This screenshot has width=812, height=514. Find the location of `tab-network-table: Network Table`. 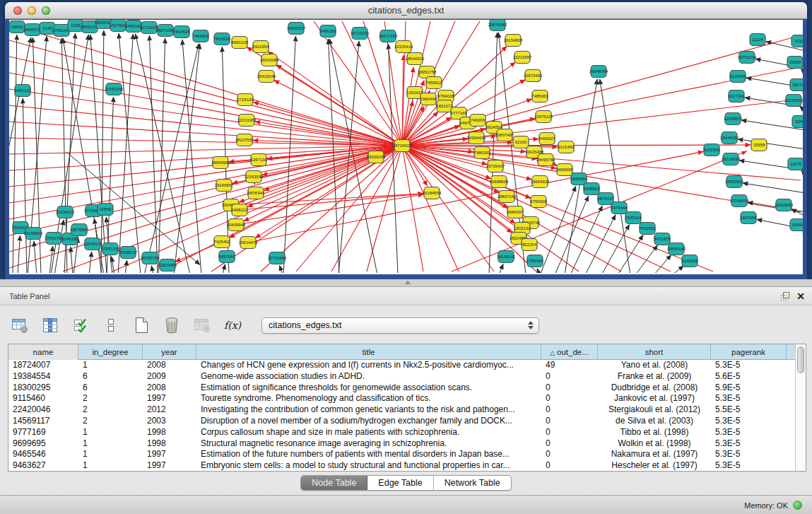

tab-network-table: Network Table is located at coordinates (472, 483).